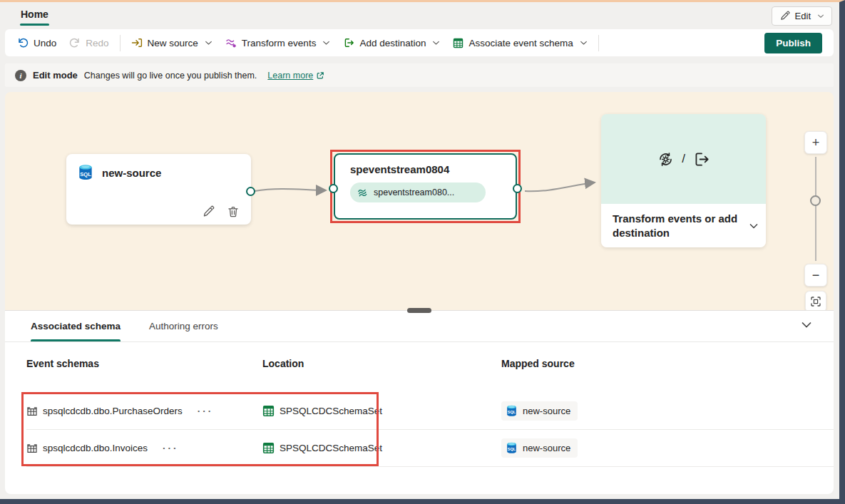 The height and width of the screenshot is (504, 845). Describe the element at coordinates (171, 76) in the screenshot. I see `banner-message: Changes will go live once you publish th…` at that location.